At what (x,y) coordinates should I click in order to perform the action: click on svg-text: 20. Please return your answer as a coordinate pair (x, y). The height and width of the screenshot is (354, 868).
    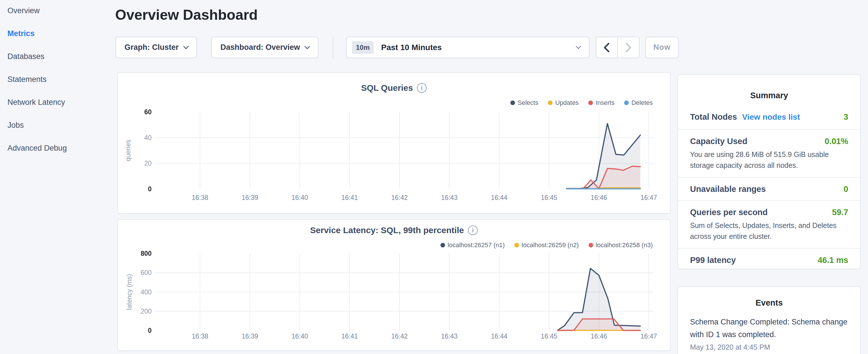
    Looking at the image, I should click on (148, 163).